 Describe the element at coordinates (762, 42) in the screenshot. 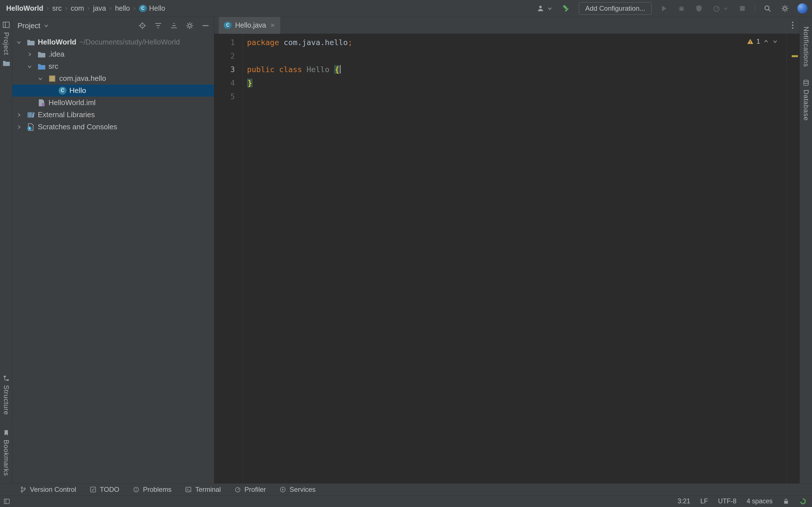

I see `inspections-widget: 1` at that location.